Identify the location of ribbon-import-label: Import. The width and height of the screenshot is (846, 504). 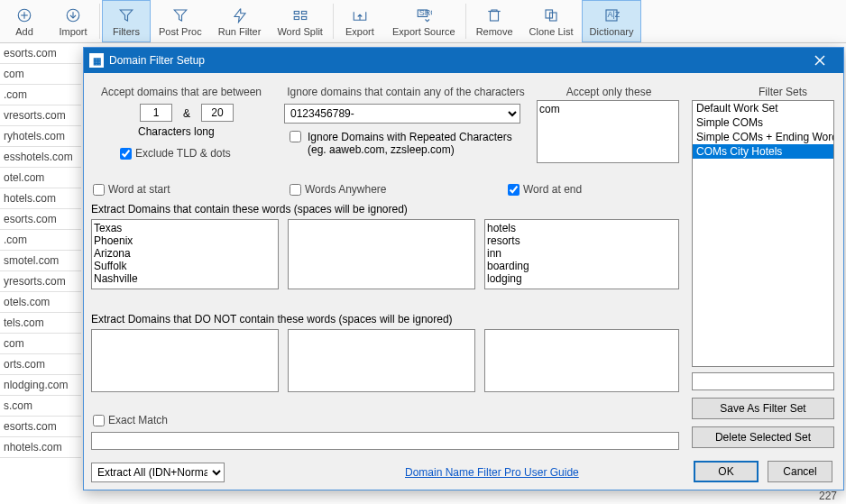
(72, 32).